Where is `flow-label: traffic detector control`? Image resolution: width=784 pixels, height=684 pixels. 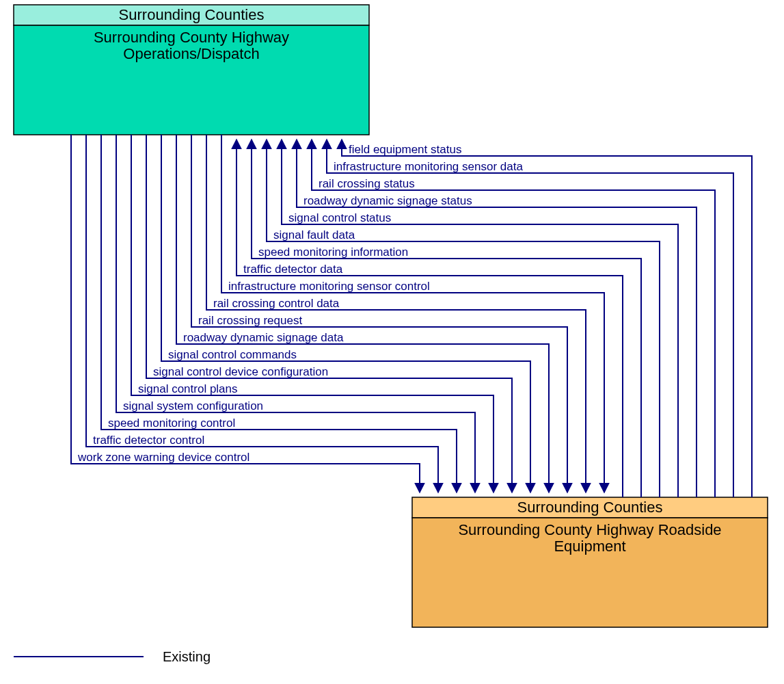 flow-label: traffic detector control is located at coordinates (149, 440).